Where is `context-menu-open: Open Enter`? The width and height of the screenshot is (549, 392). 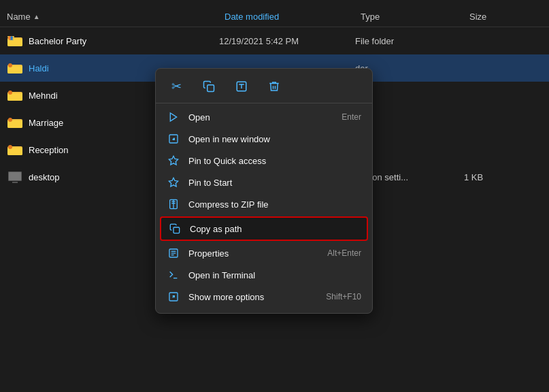
context-menu-open: Open Enter is located at coordinates (264, 117).